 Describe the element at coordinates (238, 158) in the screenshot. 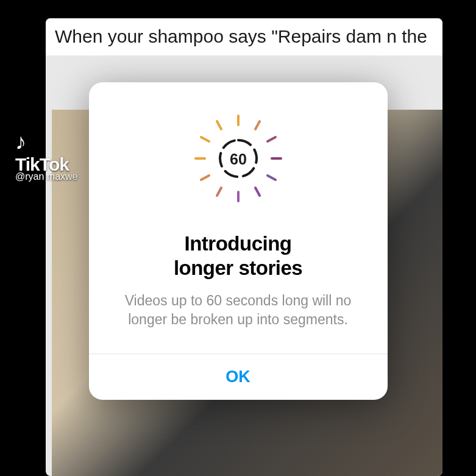

I see `modal-icon-container: 60` at that location.